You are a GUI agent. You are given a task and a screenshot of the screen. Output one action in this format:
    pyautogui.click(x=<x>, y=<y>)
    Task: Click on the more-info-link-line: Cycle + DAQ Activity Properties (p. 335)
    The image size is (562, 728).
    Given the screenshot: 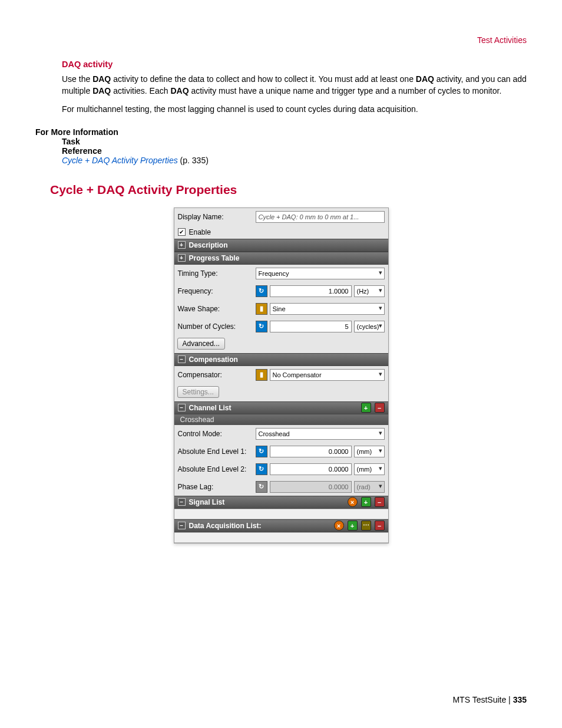 What is the action you would take?
    pyautogui.click(x=295, y=160)
    